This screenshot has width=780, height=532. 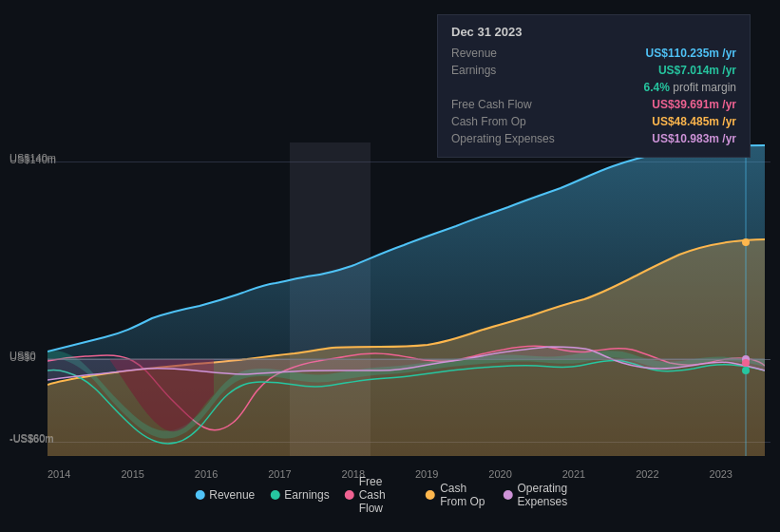 I want to click on margin-row: 6.4% profit margin, so click(x=594, y=87).